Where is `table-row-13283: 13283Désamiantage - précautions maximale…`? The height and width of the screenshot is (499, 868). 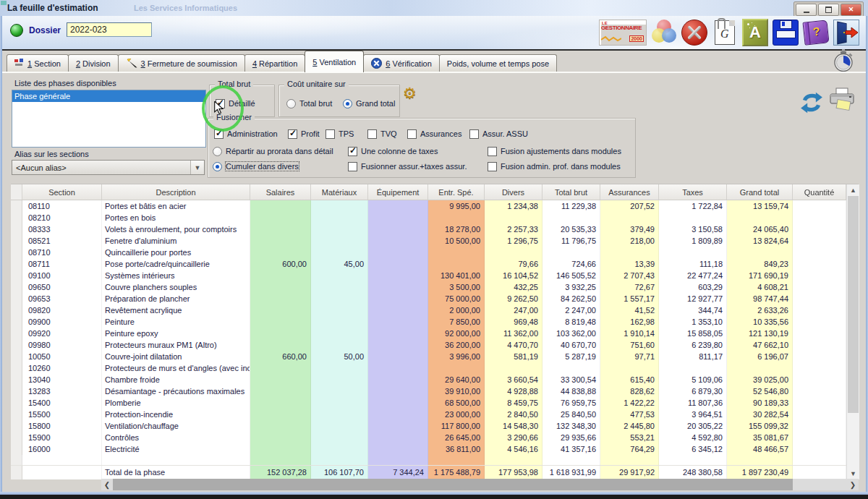 table-row-13283: 13283Désamiantage - précautions maximale… is located at coordinates (428, 391).